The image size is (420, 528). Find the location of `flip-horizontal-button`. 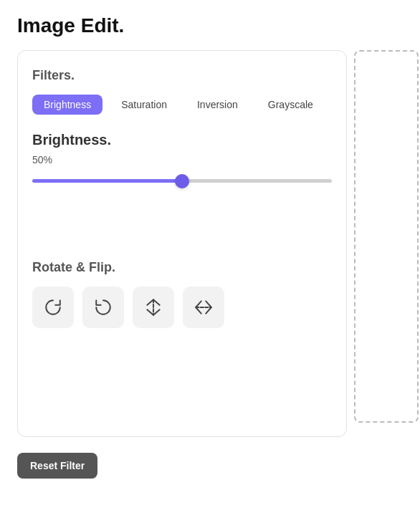

flip-horizontal-button is located at coordinates (204, 307).